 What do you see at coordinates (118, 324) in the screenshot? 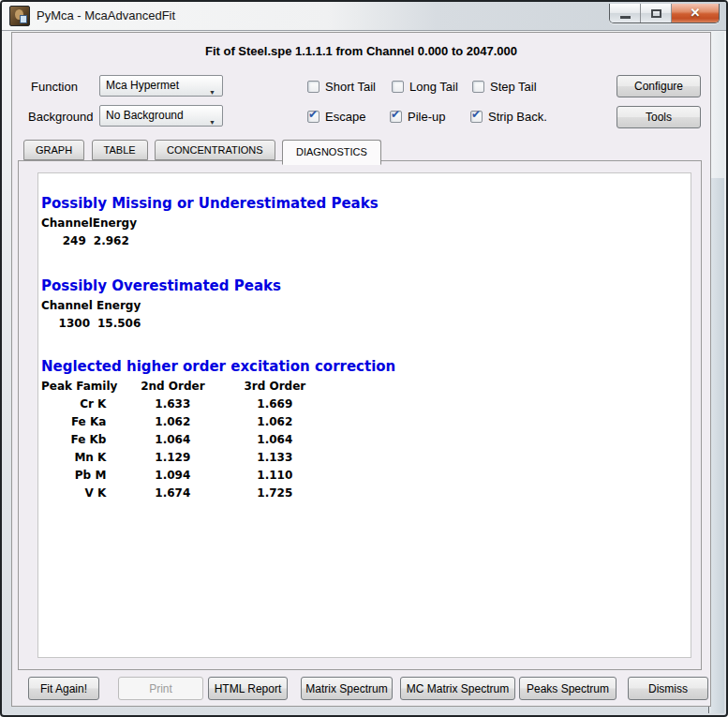
I see `cell-energy: 15.506` at bounding box center [118, 324].